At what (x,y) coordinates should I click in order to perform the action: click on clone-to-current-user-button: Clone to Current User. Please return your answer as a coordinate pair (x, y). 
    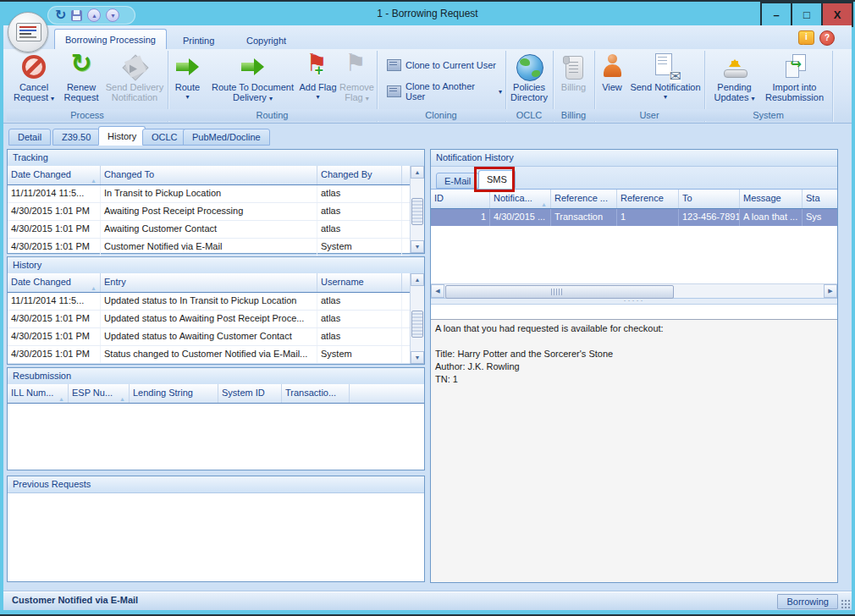
    Looking at the image, I should click on (442, 65).